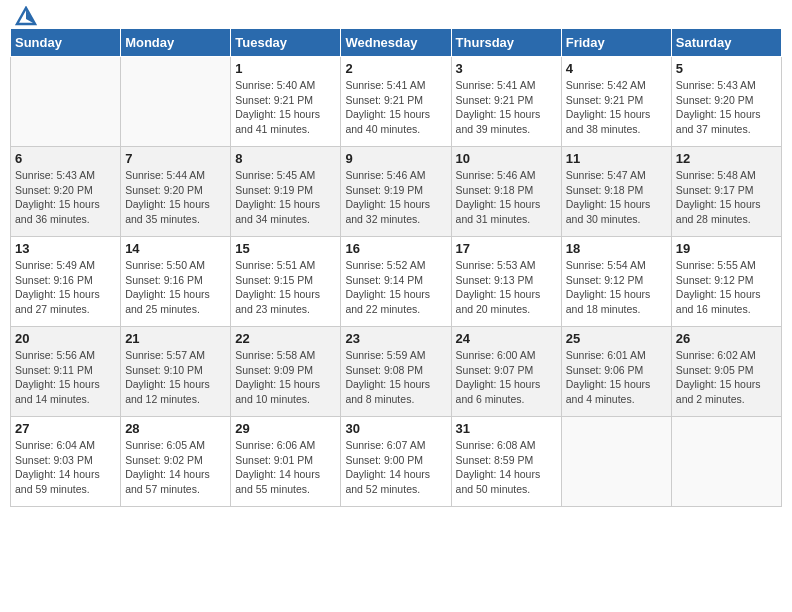 Image resolution: width=792 pixels, height=612 pixels. What do you see at coordinates (66, 192) in the screenshot?
I see `calendar-cell: 6Sunrise: 5:43 AM Sunset: 9:20 PM Daylig…` at bounding box center [66, 192].